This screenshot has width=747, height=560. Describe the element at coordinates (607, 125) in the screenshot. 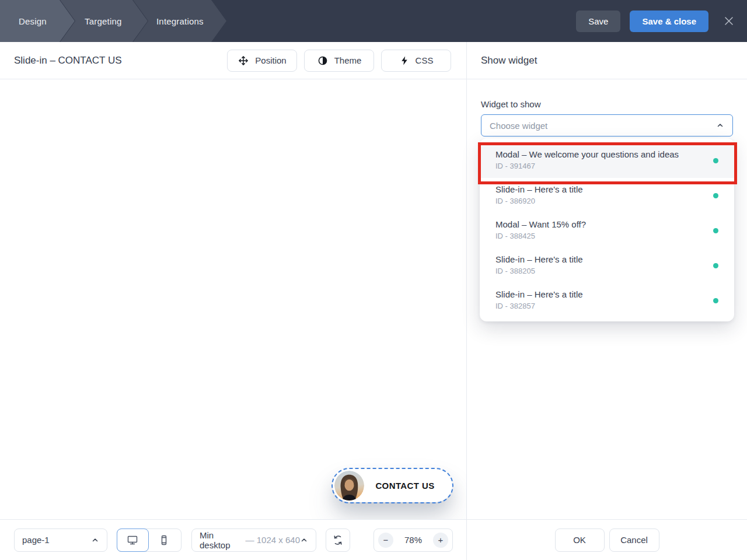

I see `choose-widget-select: Choose widget` at that location.